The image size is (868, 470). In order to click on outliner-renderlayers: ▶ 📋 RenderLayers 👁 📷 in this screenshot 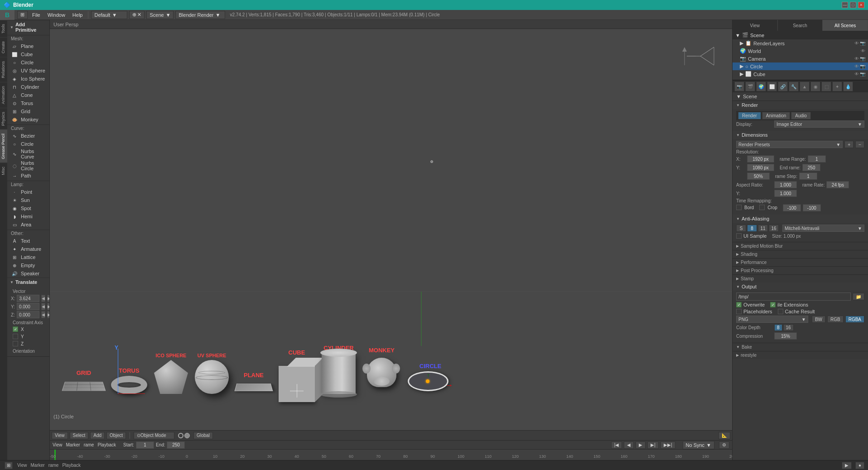, I will do `click(800, 43)`.